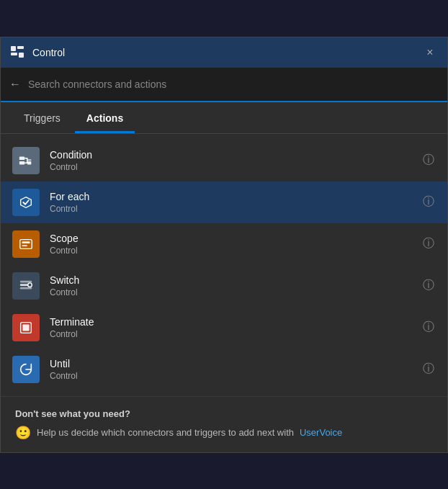  Describe the element at coordinates (26, 328) in the screenshot. I see `terminate-icon` at that location.